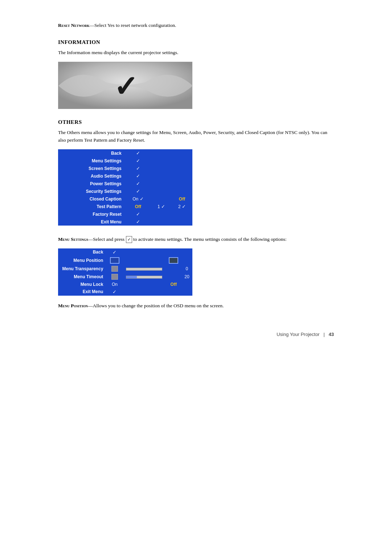 The width and height of the screenshot is (392, 555). Describe the element at coordinates (82, 269) in the screenshot. I see `row-label-menu-transparency: Menu Transparency` at that location.